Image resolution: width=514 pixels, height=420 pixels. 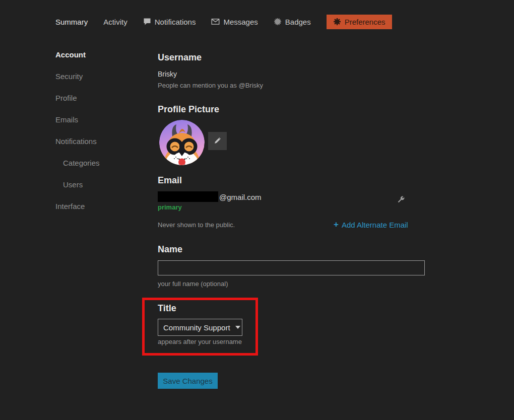 I want to click on tab-notifications-label: Notifications, so click(x=175, y=22).